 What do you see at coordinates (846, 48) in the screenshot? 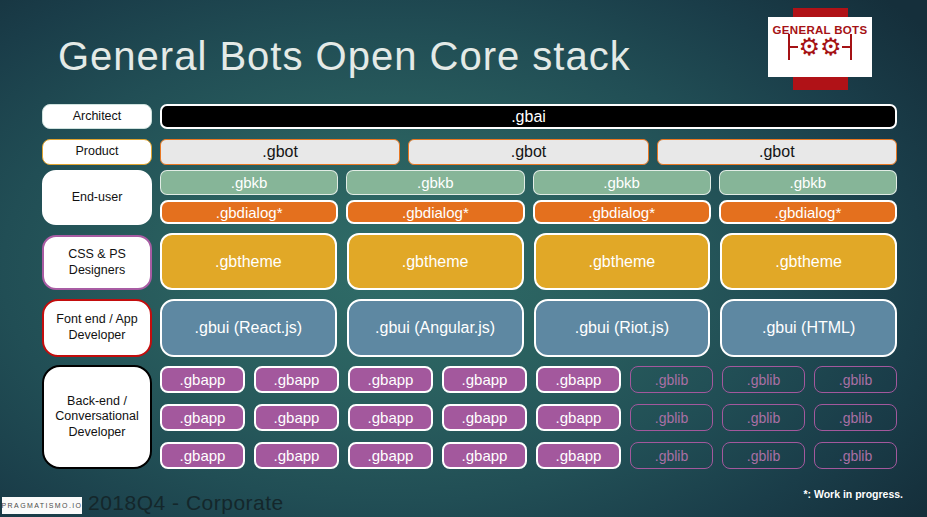
I see `gear-right-line-icon` at bounding box center [846, 48].